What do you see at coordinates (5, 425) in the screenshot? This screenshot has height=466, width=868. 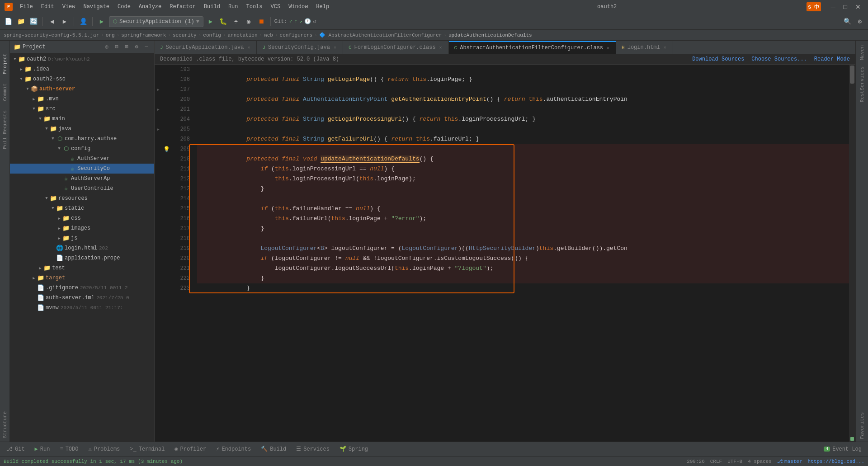 I see `sidebar-label-structure: Structure` at bounding box center [5, 425].